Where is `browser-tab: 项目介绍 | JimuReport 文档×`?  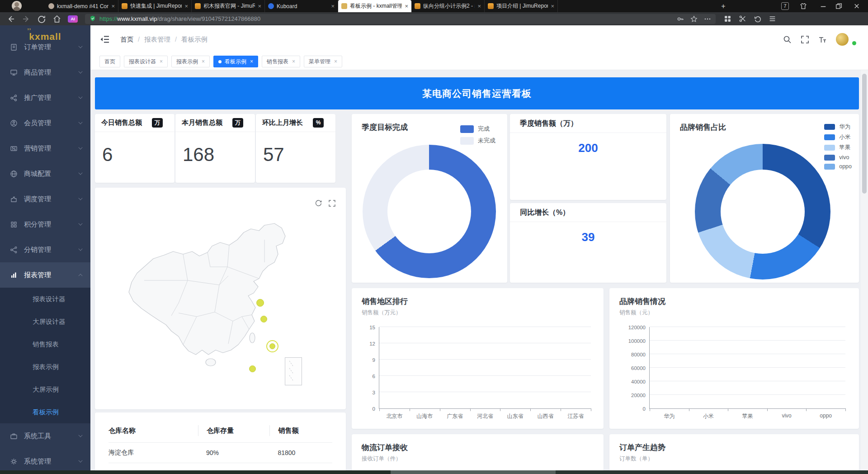
browser-tab: 项目介绍 | JimuReport 文档× is located at coordinates (521, 6).